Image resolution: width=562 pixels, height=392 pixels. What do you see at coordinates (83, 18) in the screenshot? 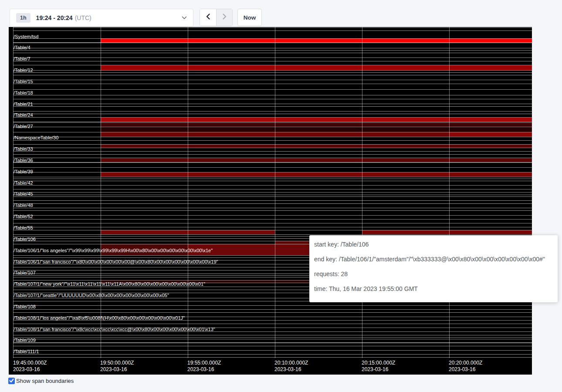
I see `timezone-label: (UTC)` at bounding box center [83, 18].